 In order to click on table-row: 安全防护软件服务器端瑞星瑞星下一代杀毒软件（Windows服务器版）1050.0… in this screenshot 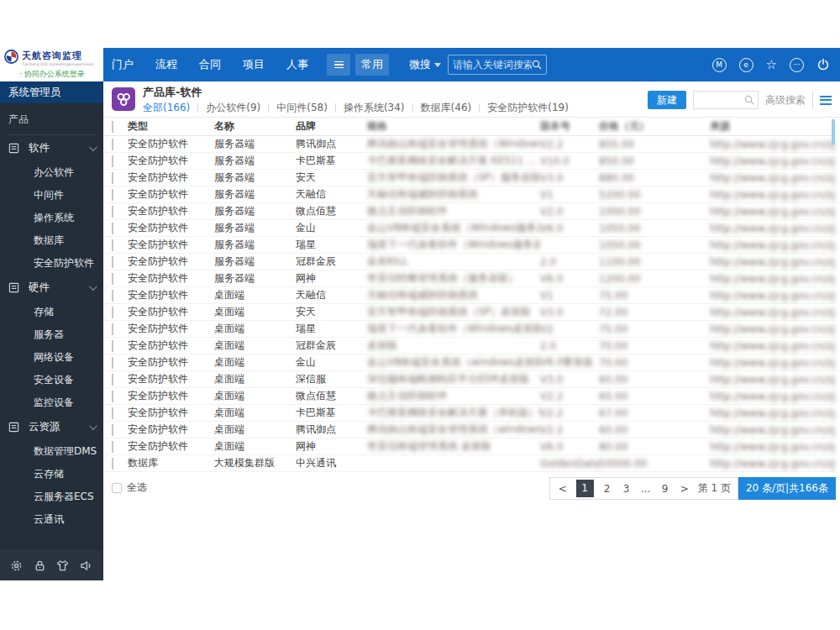, I will do `click(470, 245)`.